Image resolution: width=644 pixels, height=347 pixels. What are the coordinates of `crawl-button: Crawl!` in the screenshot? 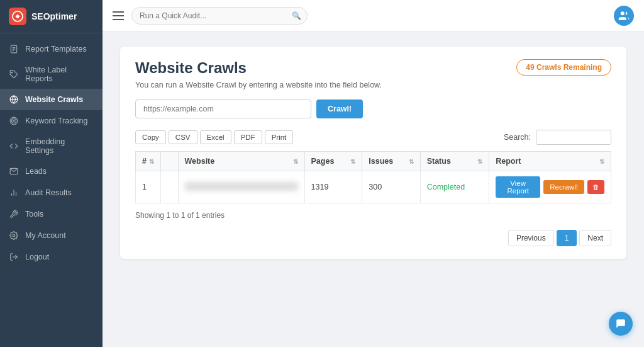 It's located at (340, 109).